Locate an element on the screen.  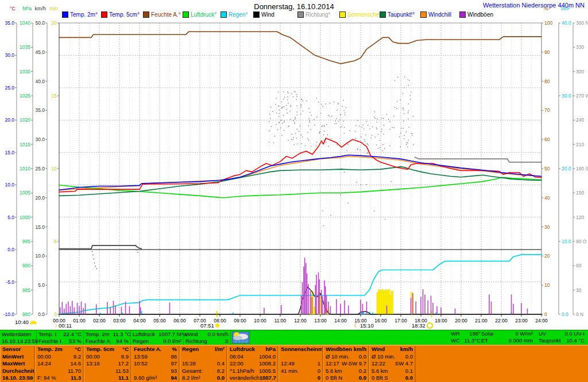
svg-text: 60 is located at coordinates (579, 266).